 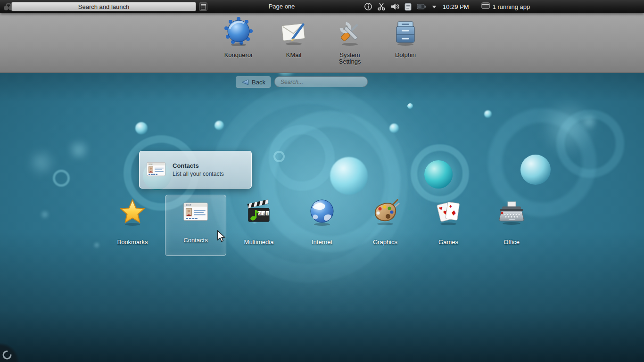 What do you see at coordinates (294, 38) in the screenshot?
I see `favorite-kmail: KMail` at bounding box center [294, 38].